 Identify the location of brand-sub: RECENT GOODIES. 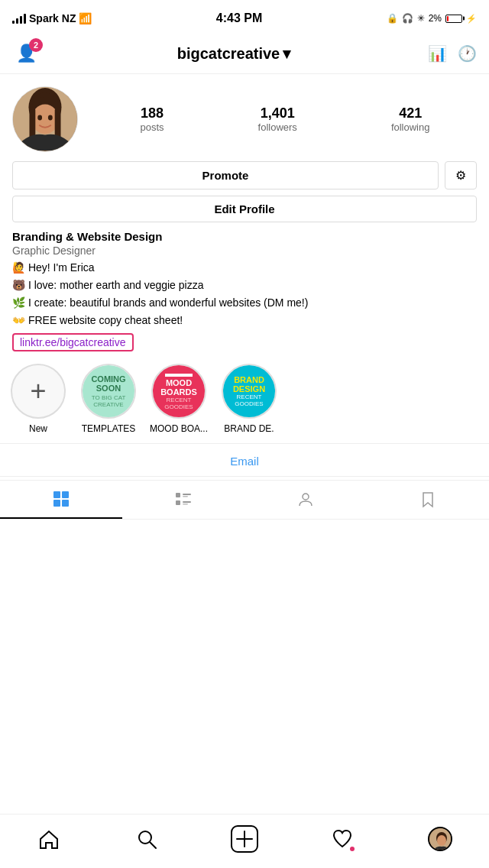
(249, 400).